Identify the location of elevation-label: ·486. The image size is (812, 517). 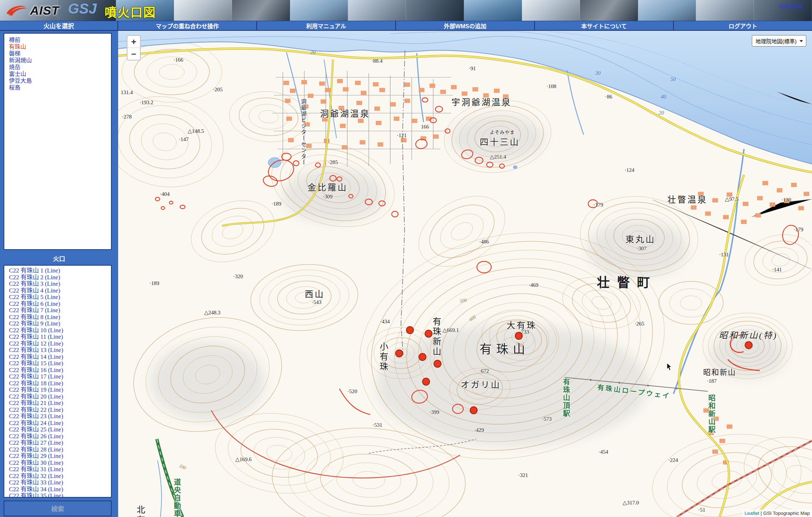
(484, 242).